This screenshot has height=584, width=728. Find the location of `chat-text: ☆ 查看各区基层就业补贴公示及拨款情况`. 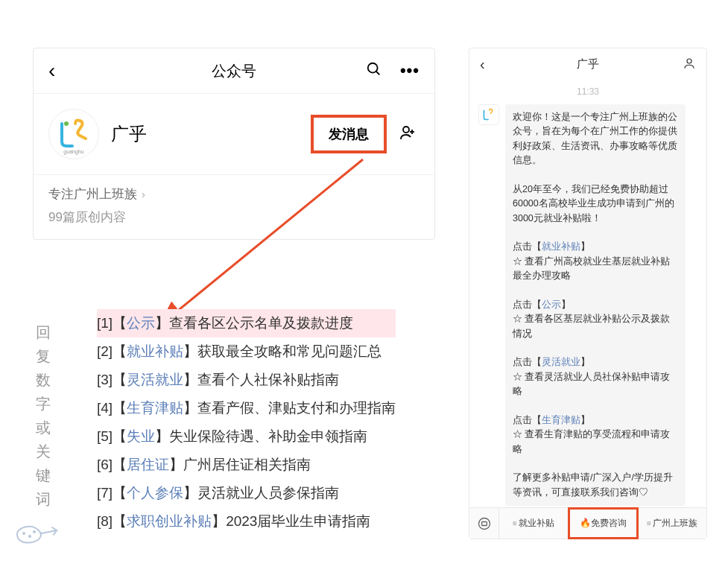

chat-text: ☆ 查看各区基层就业补贴公示及拨款情况 is located at coordinates (595, 326).